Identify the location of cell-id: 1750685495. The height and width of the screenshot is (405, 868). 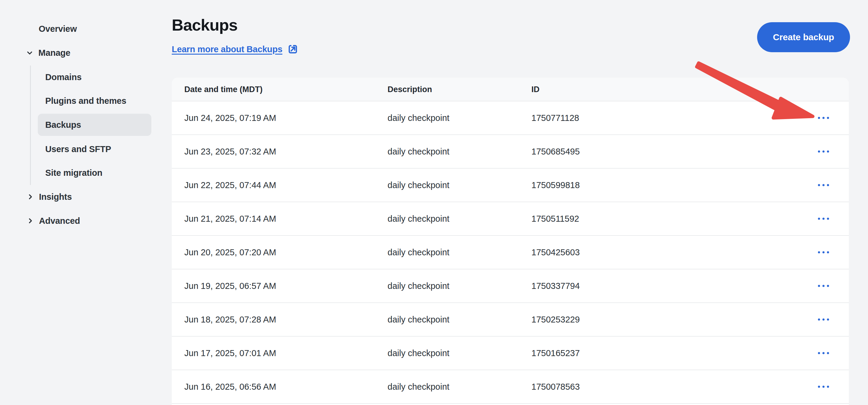
(555, 152).